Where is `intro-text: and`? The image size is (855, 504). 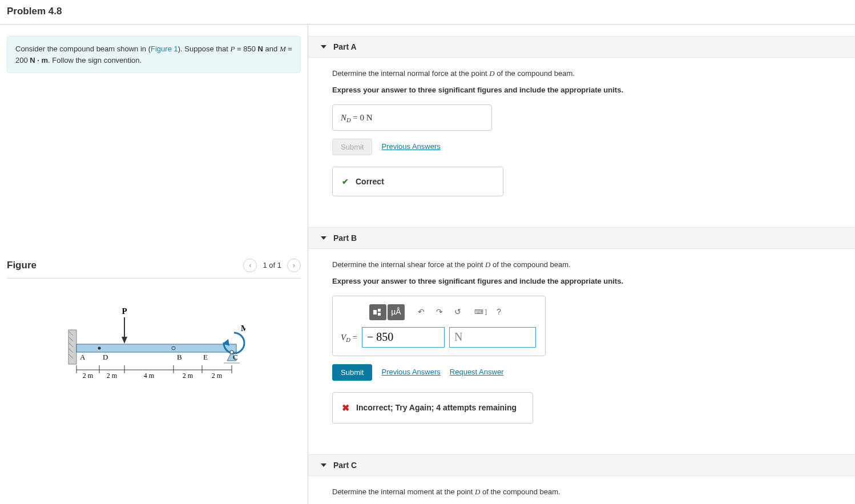 intro-text: and is located at coordinates (272, 49).